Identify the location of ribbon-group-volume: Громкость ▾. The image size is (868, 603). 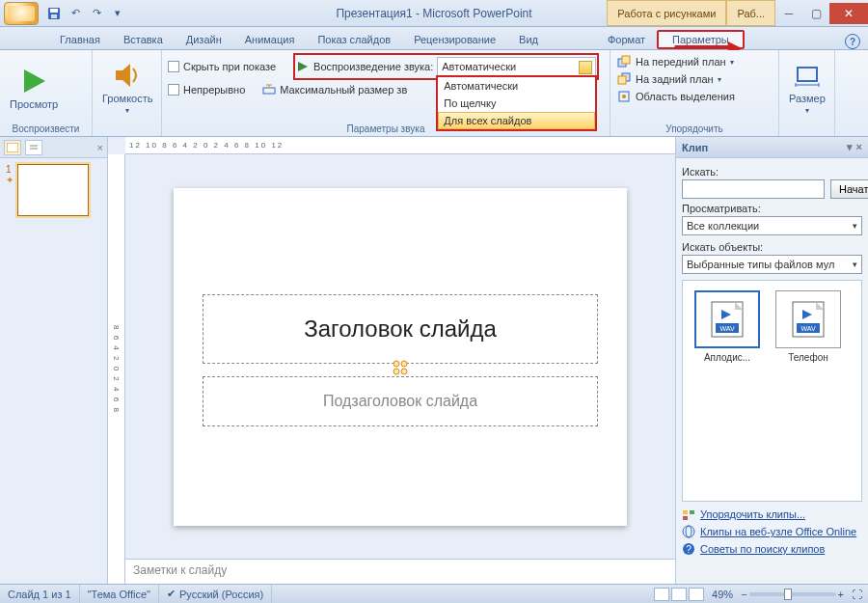
(127, 93).